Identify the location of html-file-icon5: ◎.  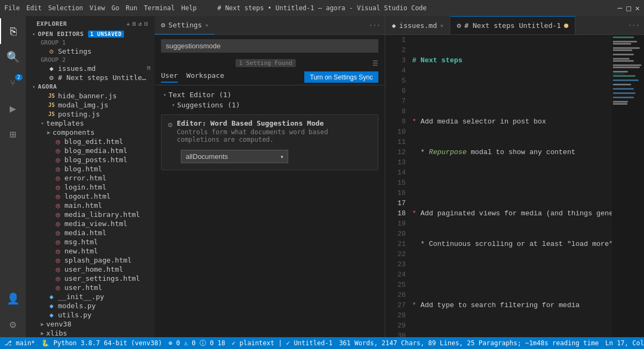
(58, 178).